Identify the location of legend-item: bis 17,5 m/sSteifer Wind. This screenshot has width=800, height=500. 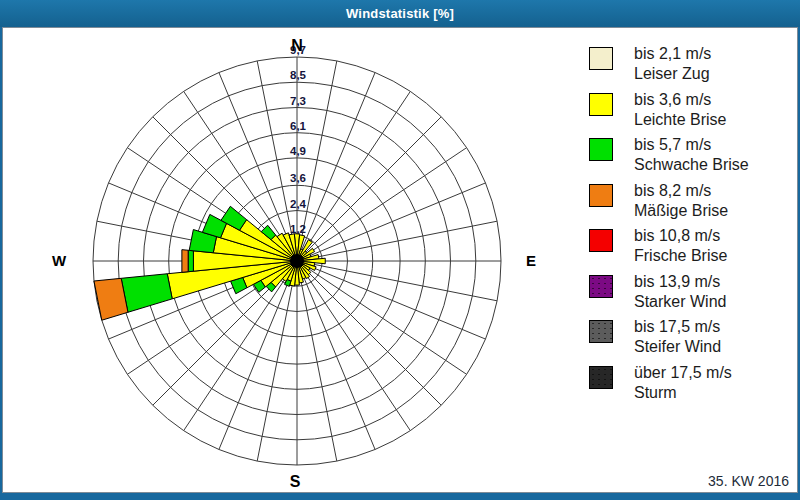
(689, 340).